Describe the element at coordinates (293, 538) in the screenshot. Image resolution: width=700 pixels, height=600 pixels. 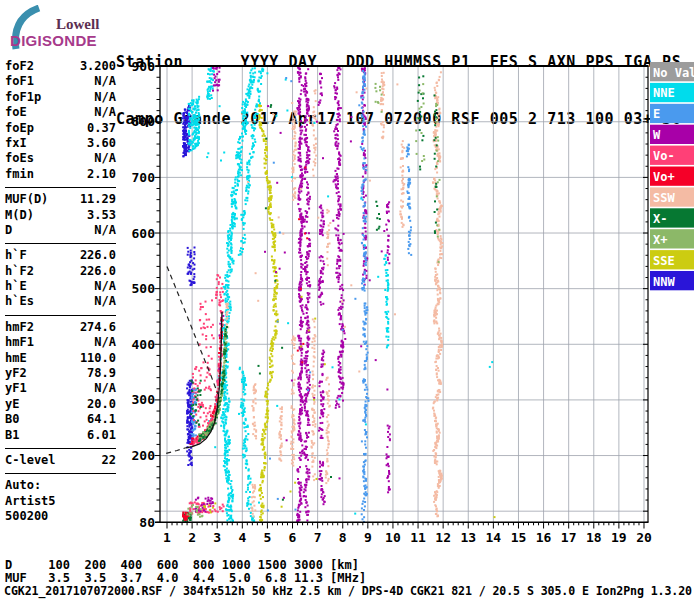
I see `svg-text: 6` at that location.